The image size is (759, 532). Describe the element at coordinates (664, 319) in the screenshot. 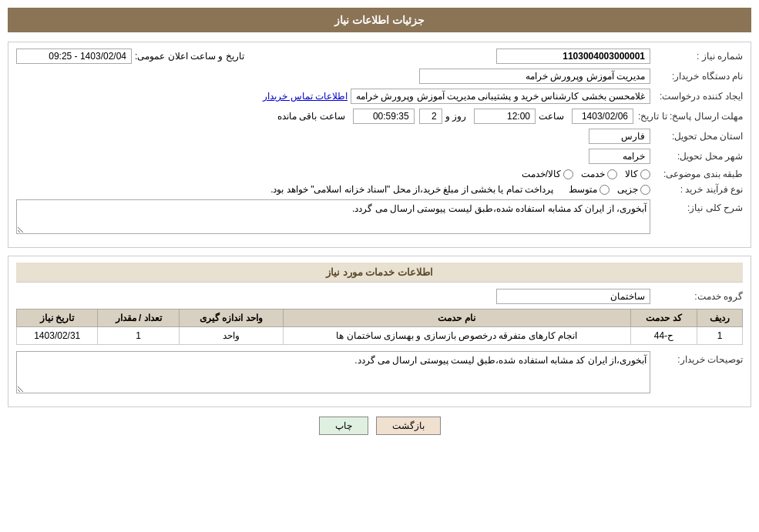

I see `col-kod: کد حدمت` at that location.